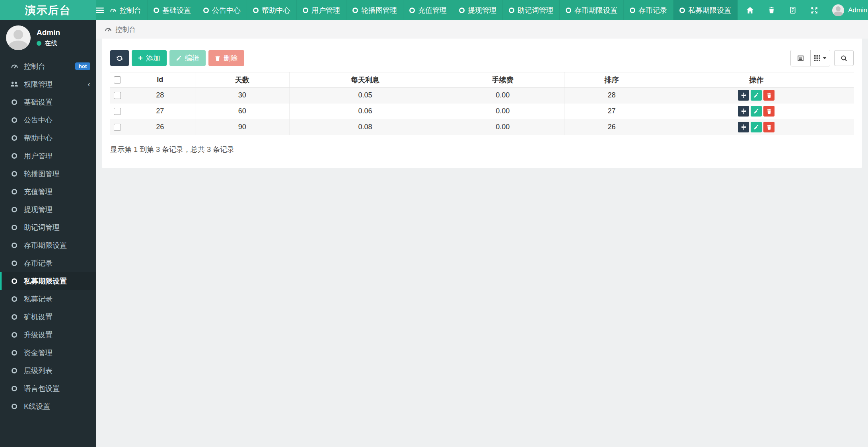 The image size is (868, 447). I want to click on sidebar-item-label: 升级设置, so click(38, 335).